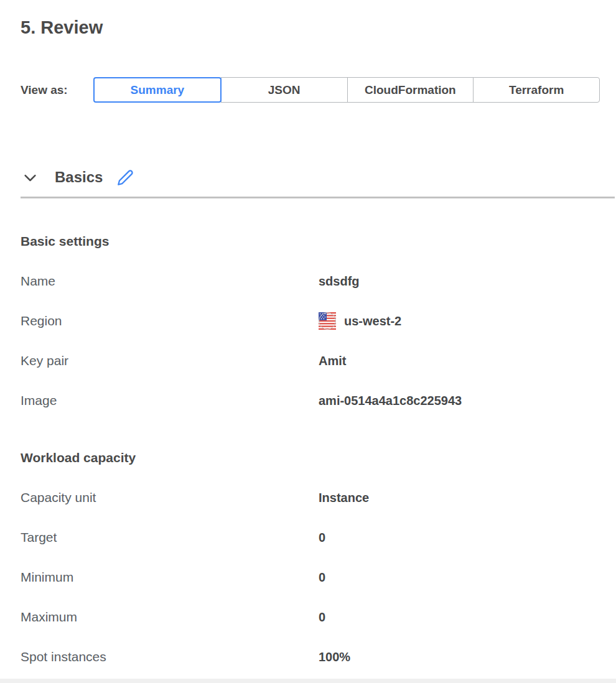 The width and height of the screenshot is (616, 683). I want to click on row-label: Name, so click(169, 281).